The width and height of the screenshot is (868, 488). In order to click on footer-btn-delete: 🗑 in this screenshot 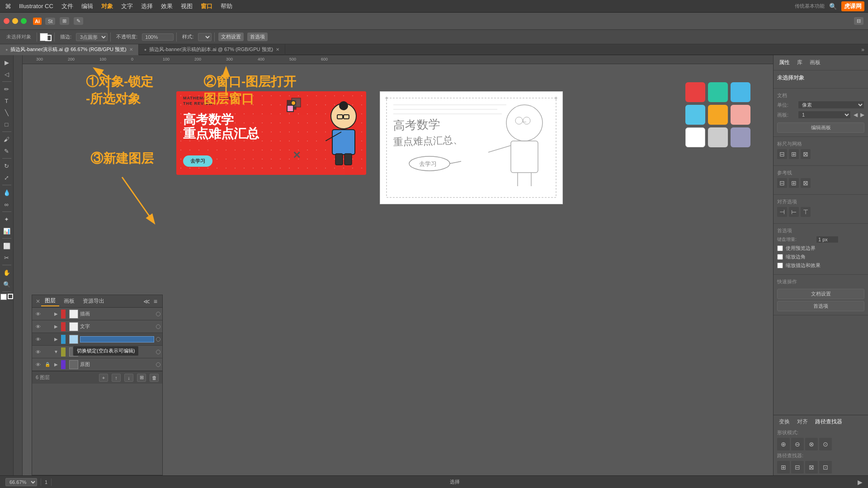, I will do `click(154, 378)`.